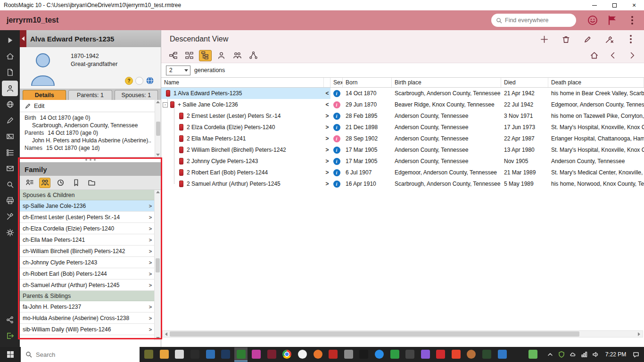 The height and width of the screenshot is (362, 644). What do you see at coordinates (91, 160) in the screenshot?
I see `panel-splitter` at bounding box center [91, 160].